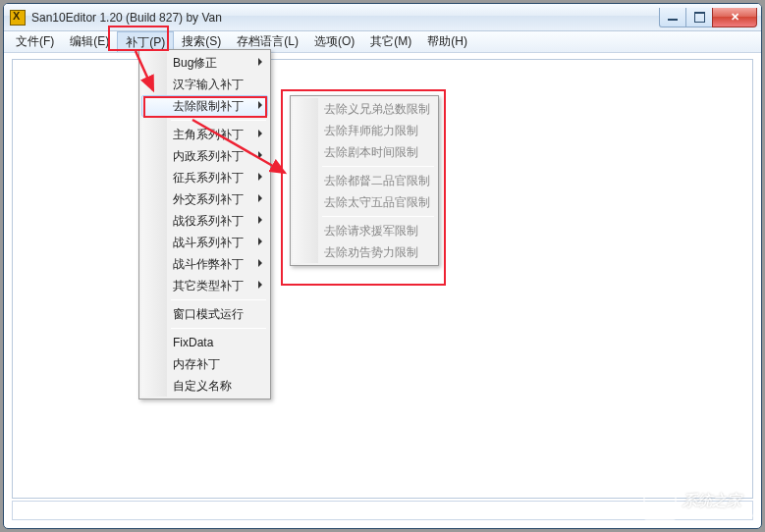 The image size is (765, 532). Describe the element at coordinates (364, 181) in the screenshot. I see `submenu-item: 去除都督二品官限制` at that location.